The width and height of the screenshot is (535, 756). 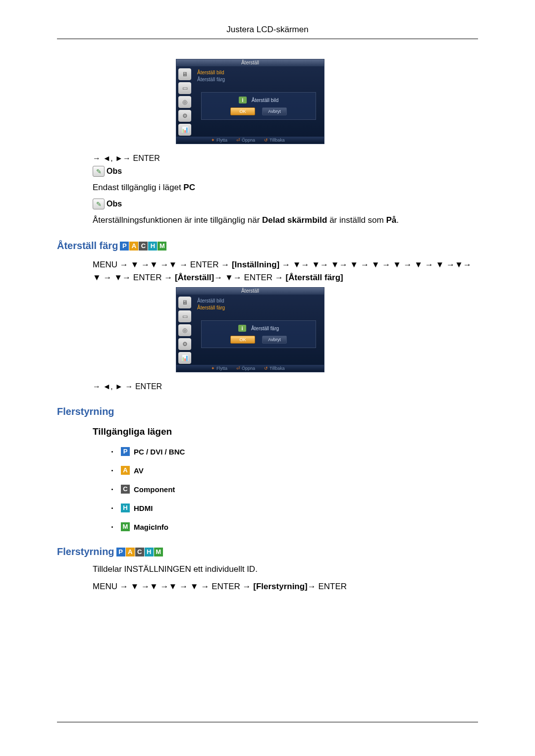 What do you see at coordinates (295, 527) in the screenshot?
I see `list-item: MMagicInfo` at bounding box center [295, 527].